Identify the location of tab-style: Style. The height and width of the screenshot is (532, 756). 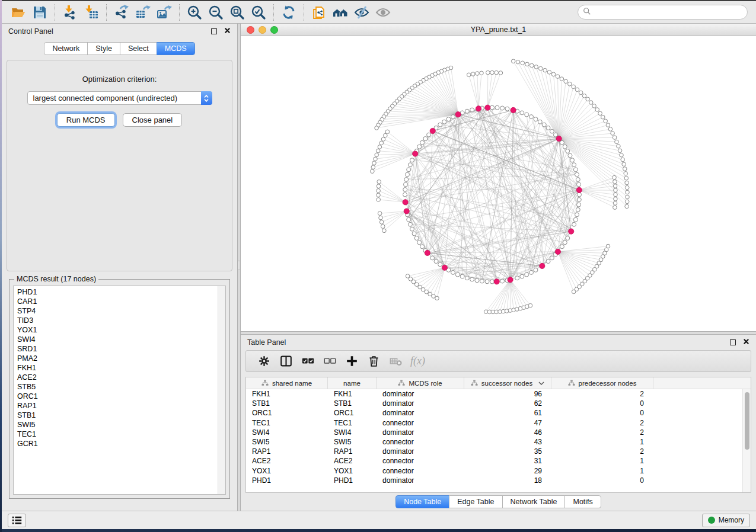
(104, 49).